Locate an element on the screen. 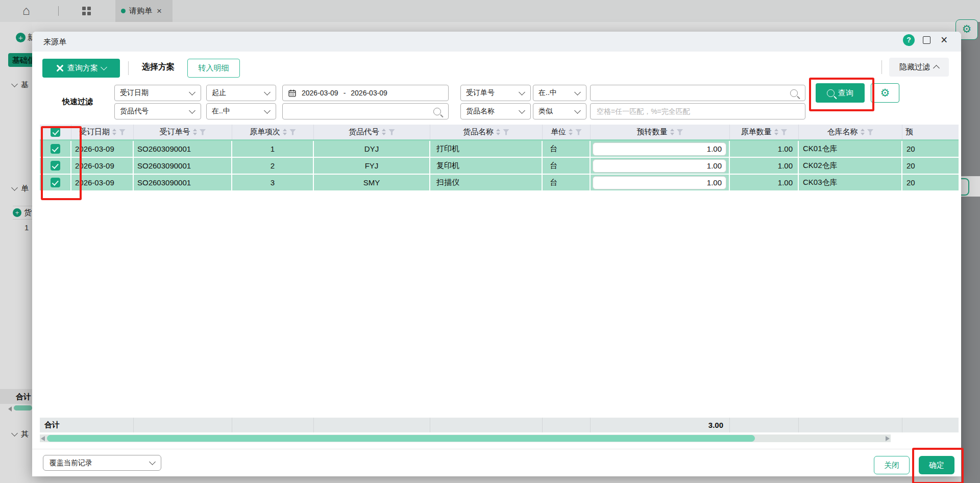 The image size is (980, 483). col-header-clipped: 预 is located at coordinates (930, 132).